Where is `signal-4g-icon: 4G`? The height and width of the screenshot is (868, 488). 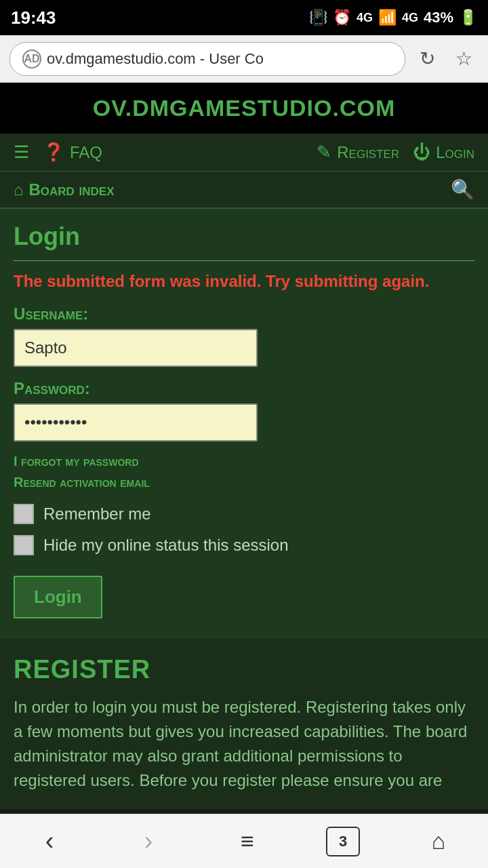
signal-4g-icon: 4G is located at coordinates (365, 18).